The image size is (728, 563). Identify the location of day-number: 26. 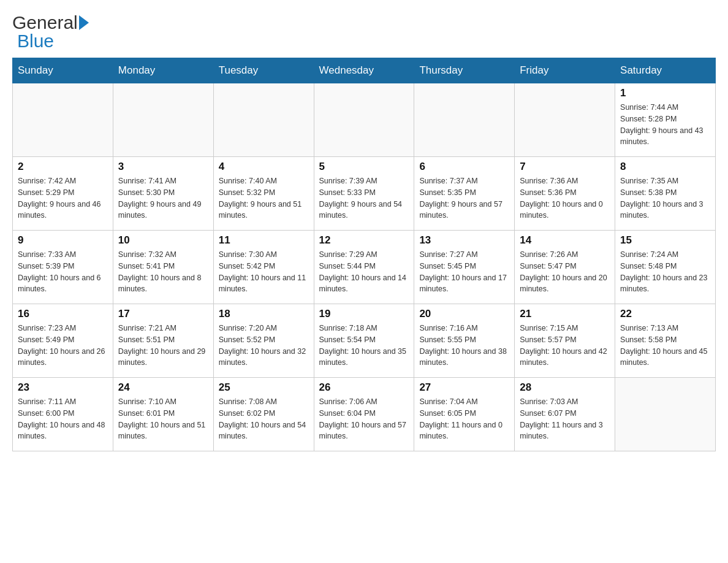
(364, 388).